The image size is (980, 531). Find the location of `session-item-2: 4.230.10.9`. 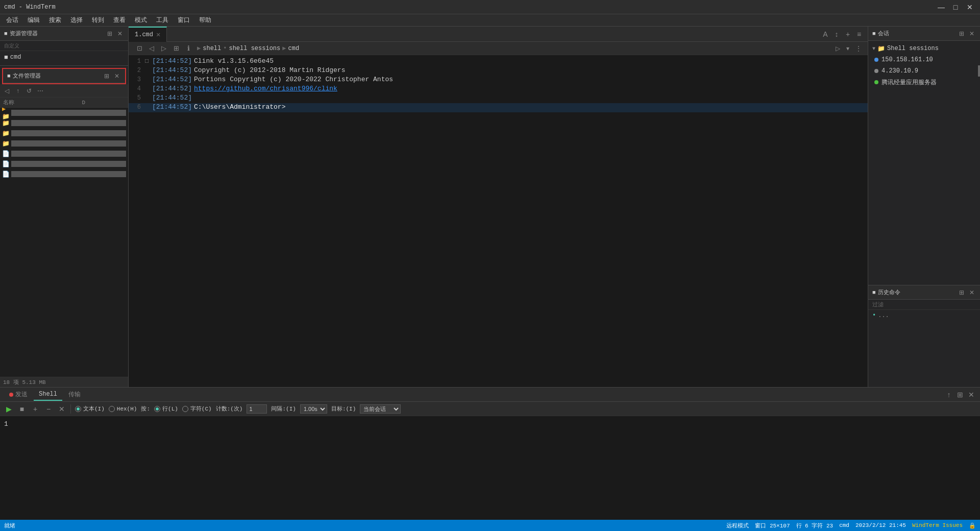

session-item-2: 4.230.10.9 is located at coordinates (924, 71).